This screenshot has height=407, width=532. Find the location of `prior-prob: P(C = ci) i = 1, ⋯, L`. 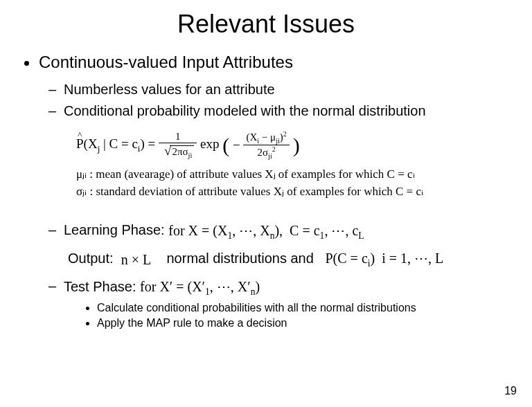

prior-prob: P(C = ci) i = 1, ⋯, L is located at coordinates (384, 258).